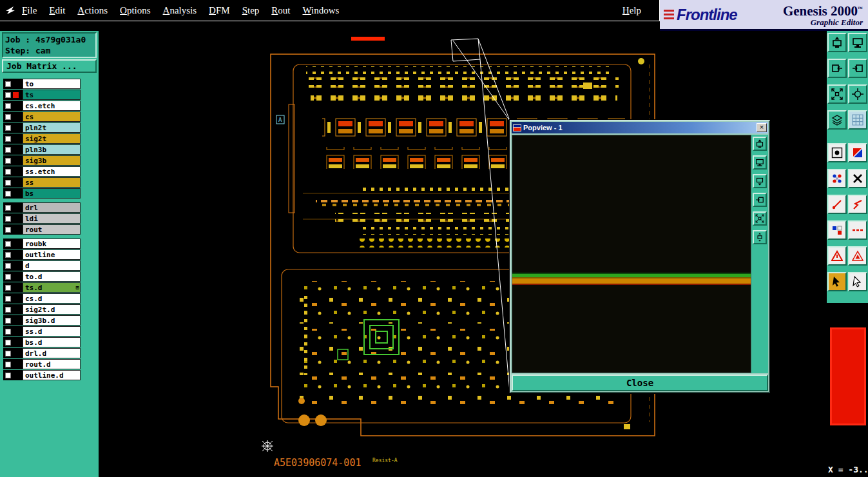  Describe the element at coordinates (135, 10) in the screenshot. I see `menu-item-options: Options` at that location.